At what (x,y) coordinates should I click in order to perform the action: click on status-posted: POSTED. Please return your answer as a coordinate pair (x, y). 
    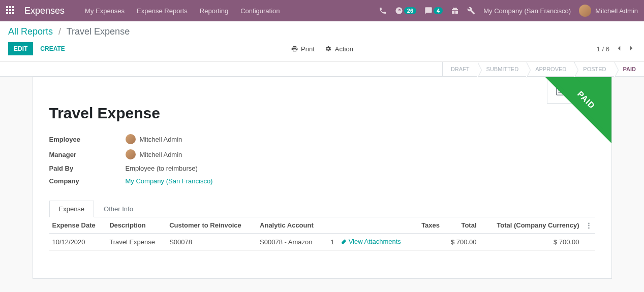
    Looking at the image, I should click on (594, 69).